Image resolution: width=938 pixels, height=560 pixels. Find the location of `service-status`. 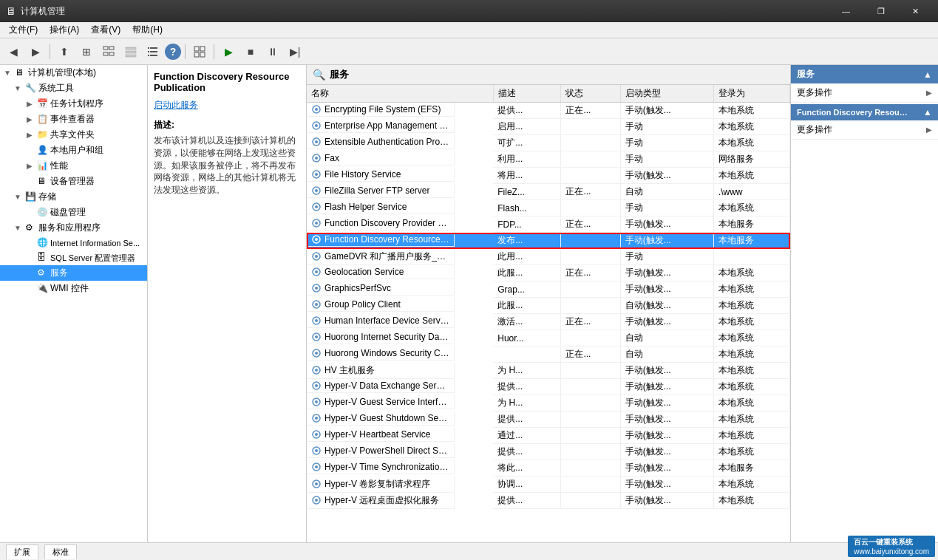

service-status is located at coordinates (591, 485).